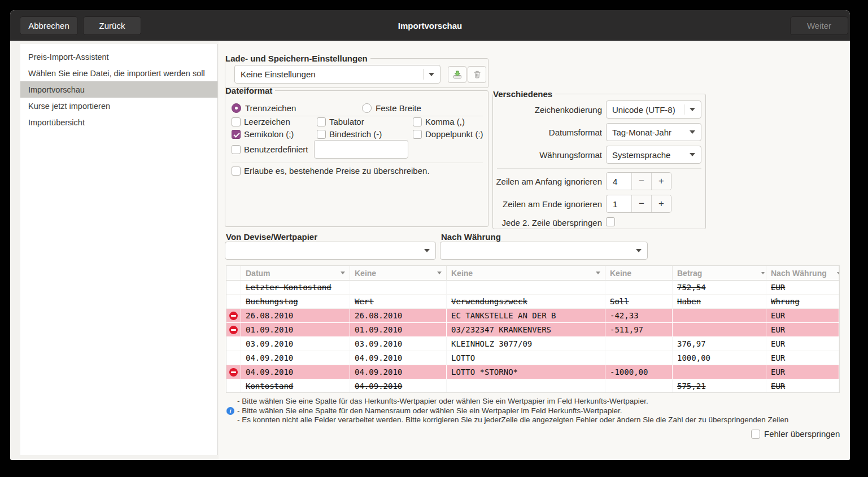 This screenshot has height=477, width=868. Describe the element at coordinates (639, 273) in the screenshot. I see `column-header-keine-3: Keine` at that location.